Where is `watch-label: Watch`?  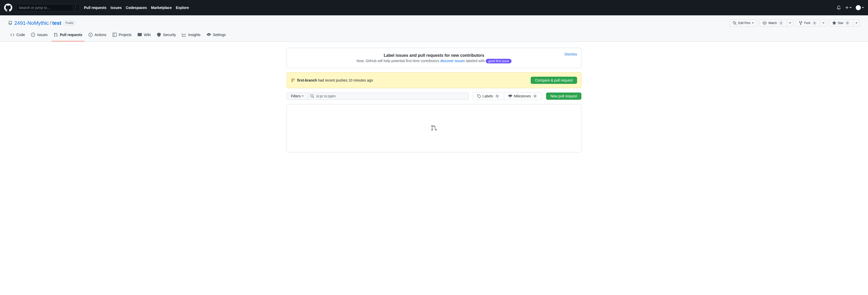 watch-label: Watch is located at coordinates (773, 23).